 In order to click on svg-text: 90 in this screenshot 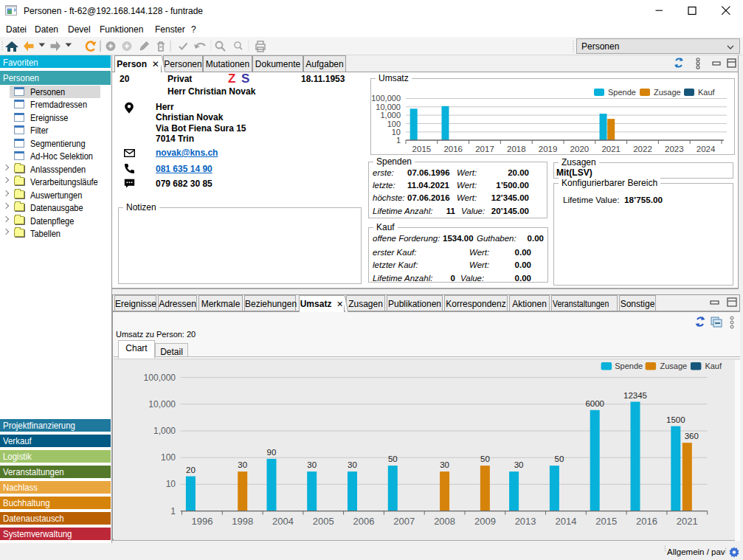, I will do `click(272, 452)`.